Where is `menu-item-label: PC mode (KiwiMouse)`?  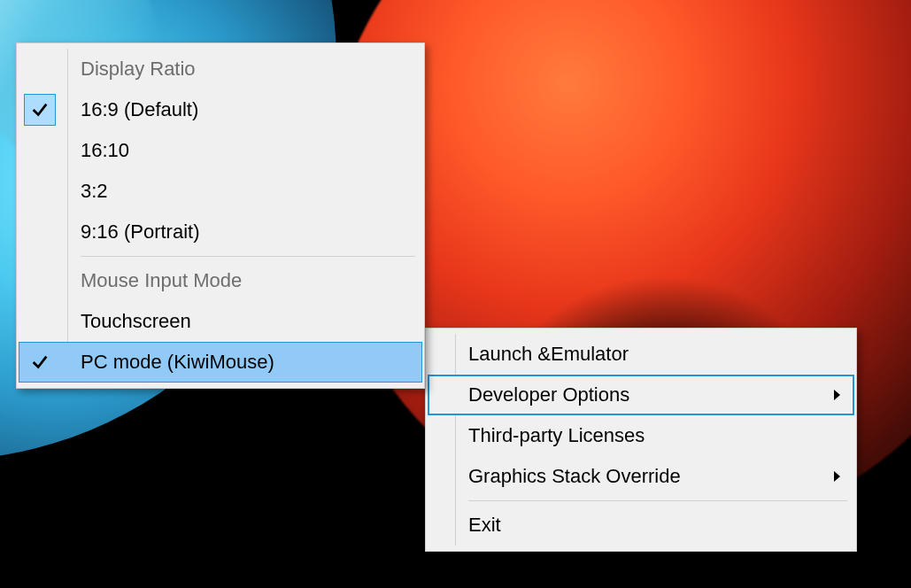 menu-item-label: PC mode (KiwiMouse) is located at coordinates (177, 361).